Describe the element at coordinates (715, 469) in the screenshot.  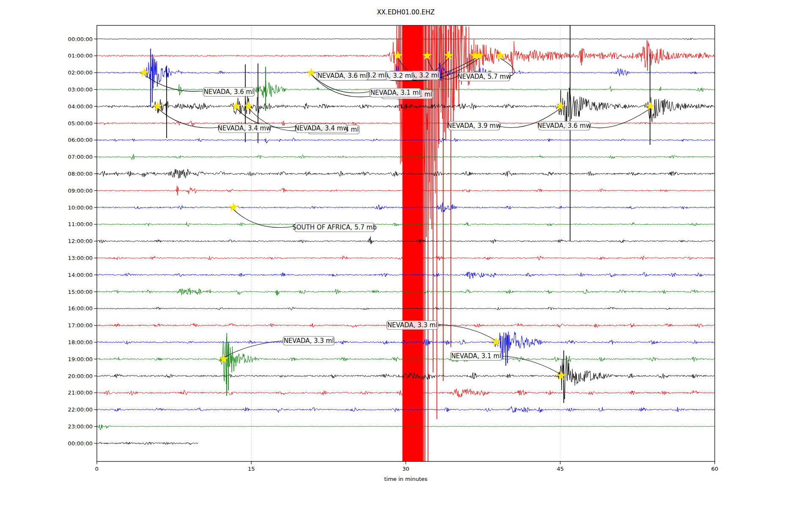
I see `x-tick-label: 60` at that location.